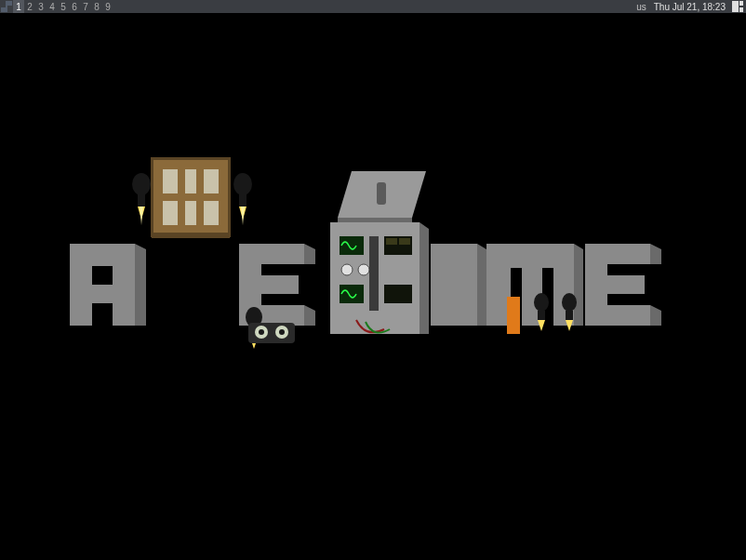 This screenshot has height=560, width=746. Describe the element at coordinates (52, 7) in the screenshot. I see `tag-4: 4` at that location.